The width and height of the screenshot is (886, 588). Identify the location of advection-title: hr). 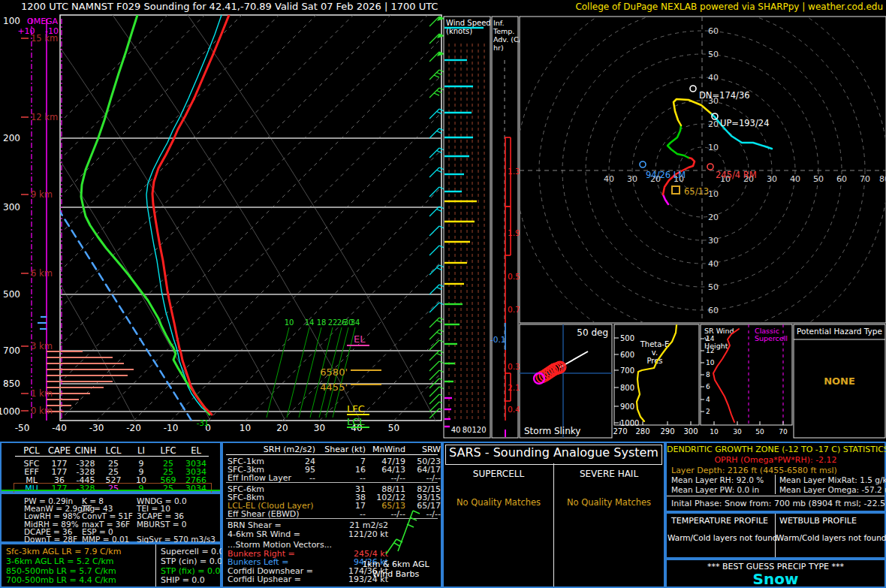
(499, 48).